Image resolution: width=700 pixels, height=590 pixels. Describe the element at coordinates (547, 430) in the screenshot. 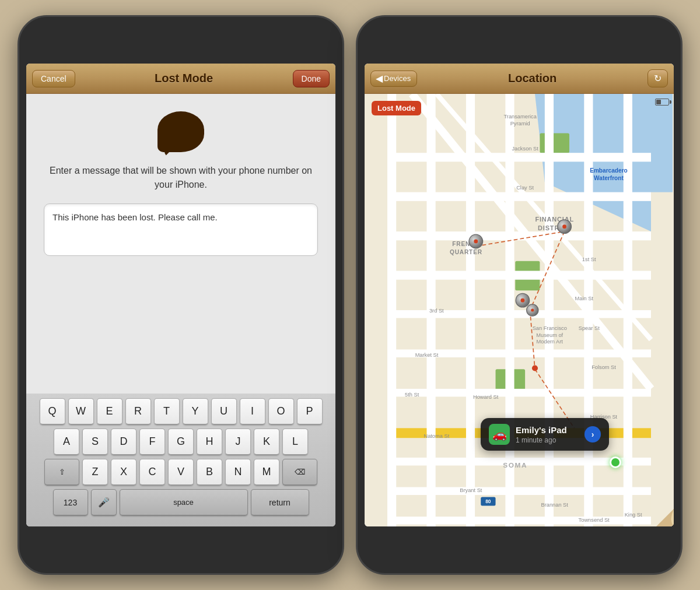

I see `device-name: Emily's iPad` at that location.